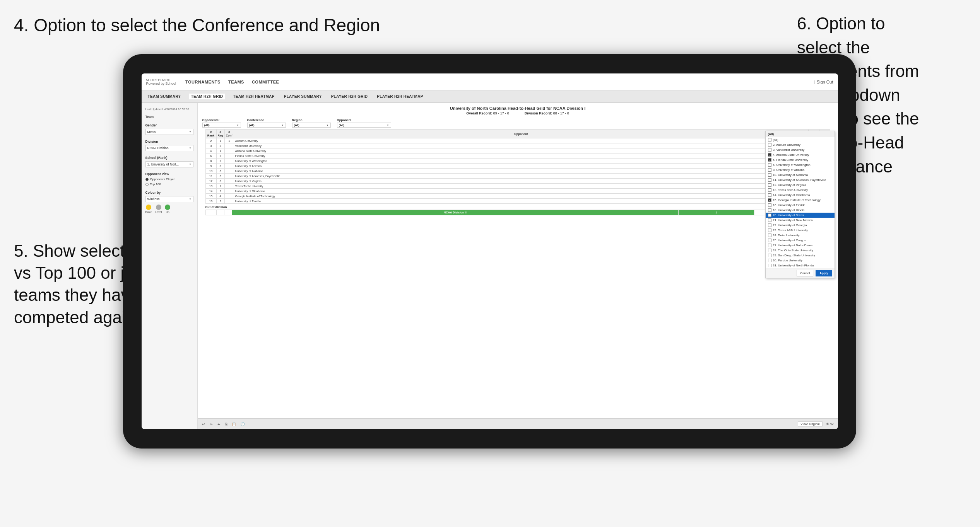 The image size is (980, 527). Describe the element at coordinates (303, 97) in the screenshot. I see `sub-nav-player-summary: PLAYER SUMMARY` at that location.